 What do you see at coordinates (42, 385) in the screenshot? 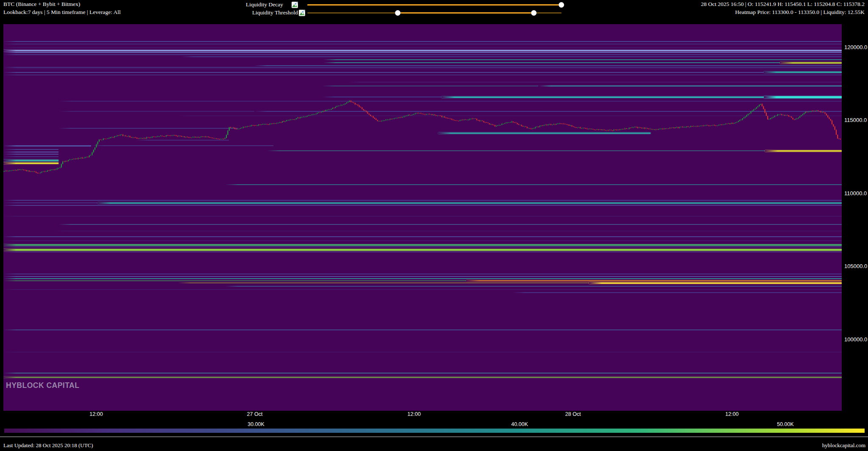
I see `hyblock-watermark: HYBLOCK CAPITAL` at bounding box center [42, 385].